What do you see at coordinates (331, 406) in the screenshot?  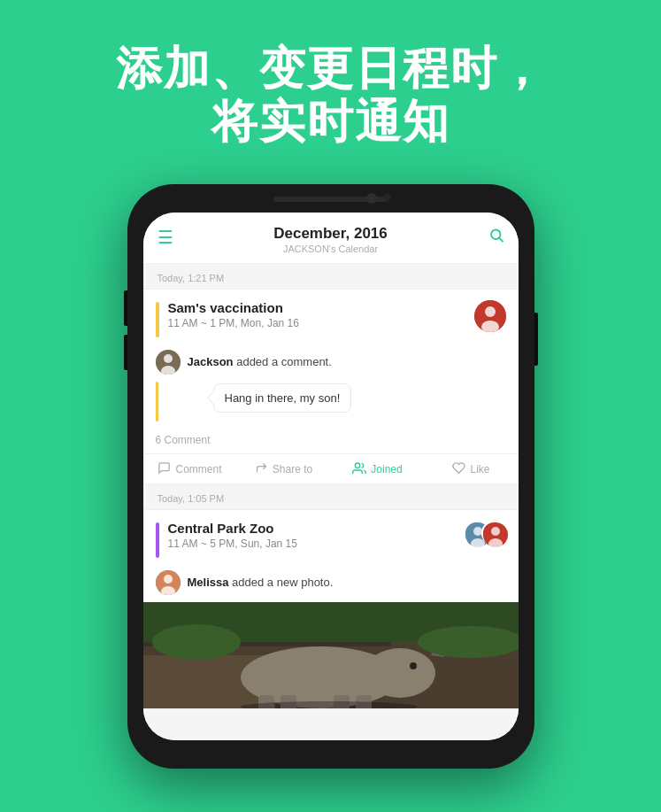 I see `speech-bubble-container: Hang in there, my son!` at bounding box center [331, 406].